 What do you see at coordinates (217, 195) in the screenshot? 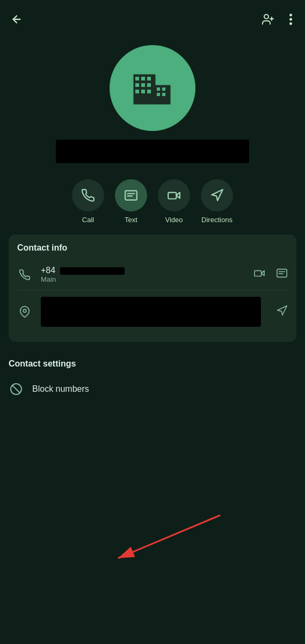
I see `directions-button` at bounding box center [217, 195].